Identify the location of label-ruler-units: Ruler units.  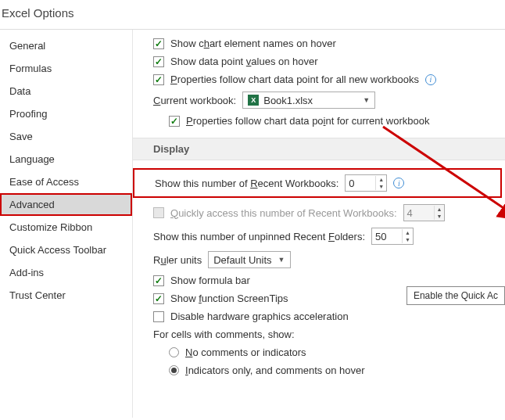
(177, 260).